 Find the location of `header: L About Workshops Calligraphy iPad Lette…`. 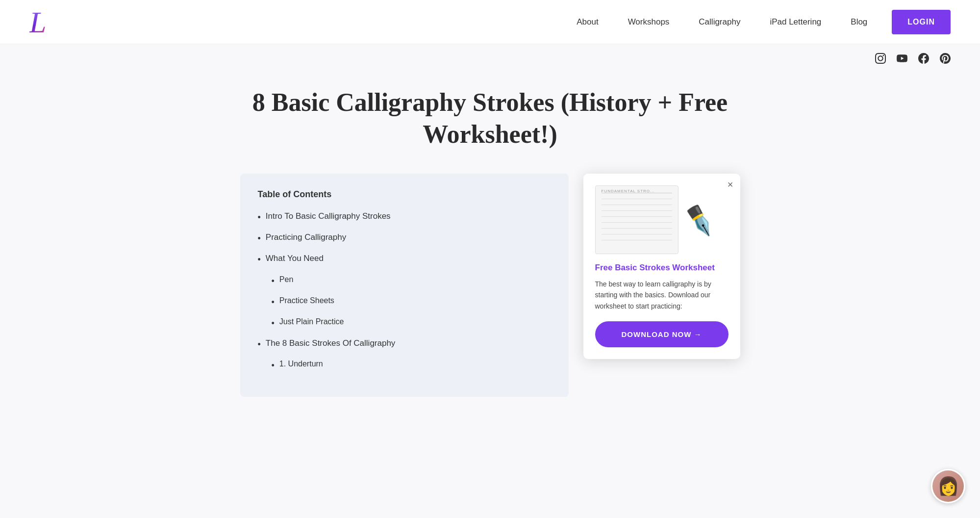

header: L About Workshops Calligraphy iPad Lette… is located at coordinates (490, 22).